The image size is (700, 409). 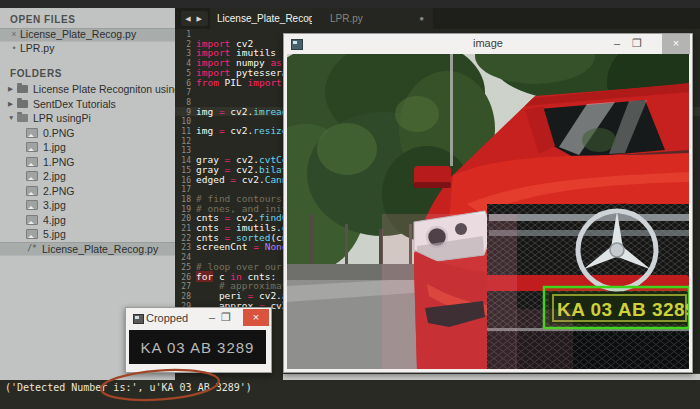 I want to click on tree-item-label: 1.PNG, so click(x=59, y=162).